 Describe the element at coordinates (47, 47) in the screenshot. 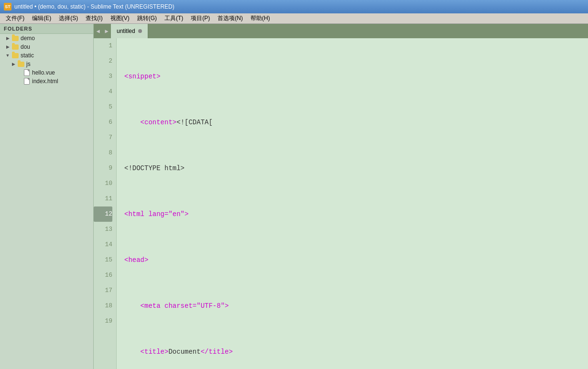

I see `sidebar-item-dou: ▶ dou` at that location.